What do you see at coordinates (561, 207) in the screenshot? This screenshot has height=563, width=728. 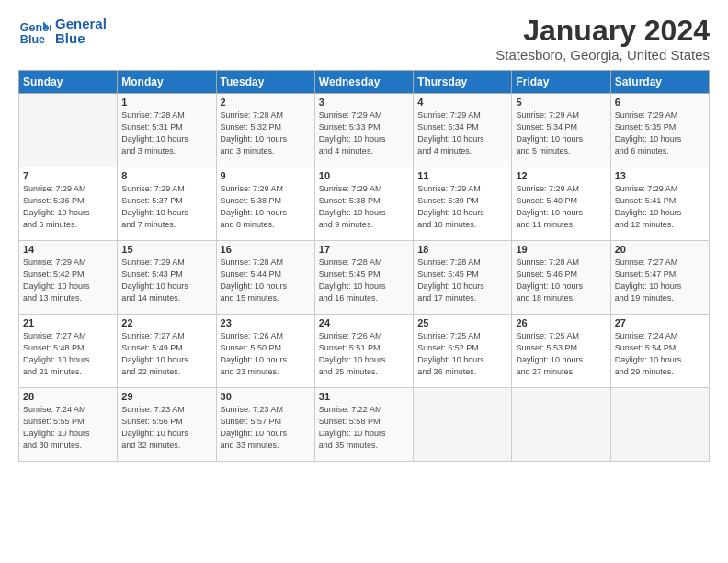 I see `day-info: Sunrise: 7:29 AM Sunset: 5:40 PM Dayligh…` at bounding box center [561, 207].